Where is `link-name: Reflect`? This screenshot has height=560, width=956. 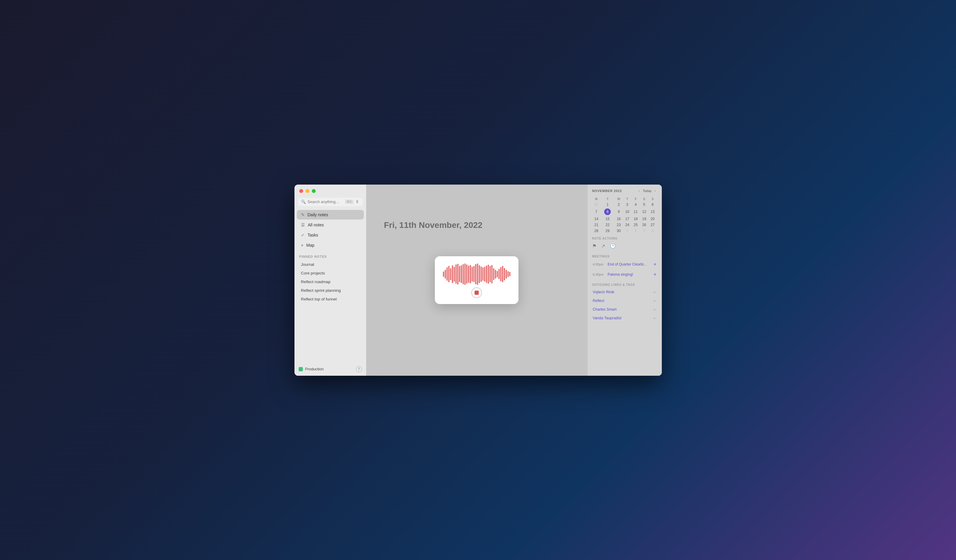
link-name: Reflect is located at coordinates (599, 300).